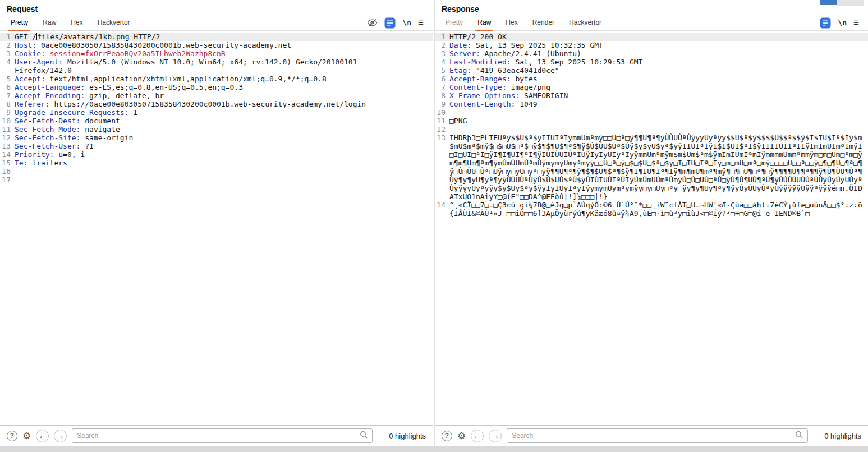  What do you see at coordinates (7, 112) in the screenshot?
I see `line-number: 9` at bounding box center [7, 112].